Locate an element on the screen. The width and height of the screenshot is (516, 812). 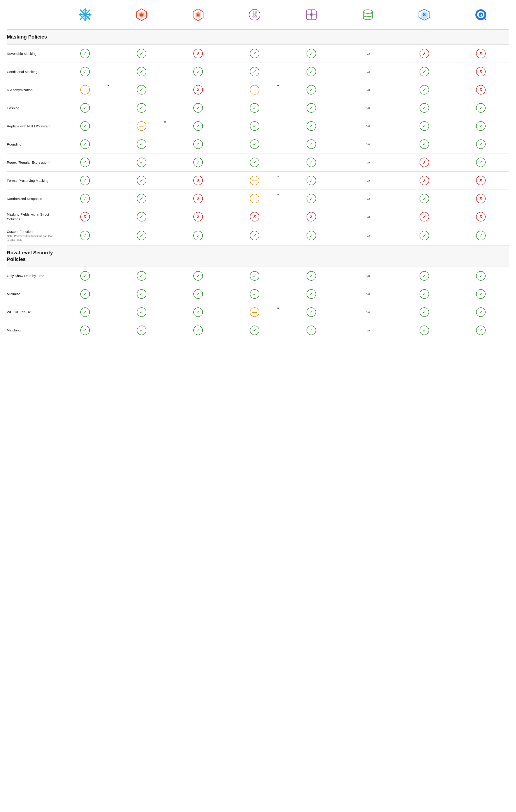
table-row: WHERE Clause✓✓✓—*✓n/a✓✓ is located at coordinates (258, 312).